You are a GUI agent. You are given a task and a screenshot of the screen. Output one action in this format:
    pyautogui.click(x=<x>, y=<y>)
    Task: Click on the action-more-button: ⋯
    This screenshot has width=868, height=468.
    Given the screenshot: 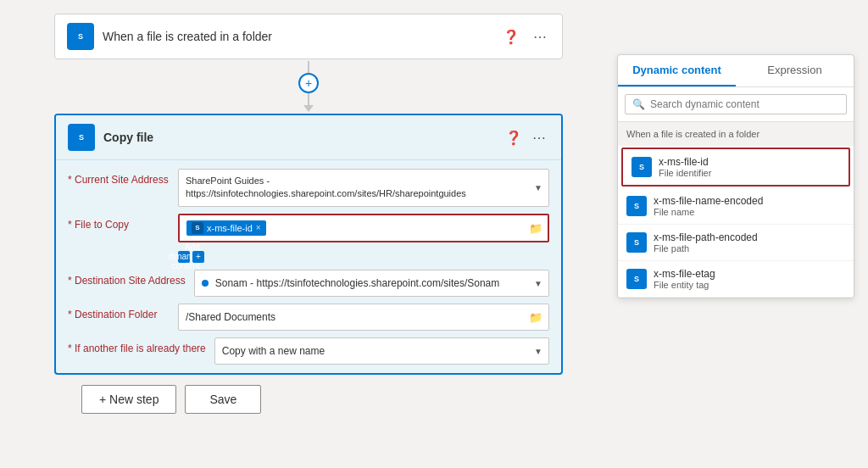 What is the action you would take?
    pyautogui.click(x=539, y=137)
    